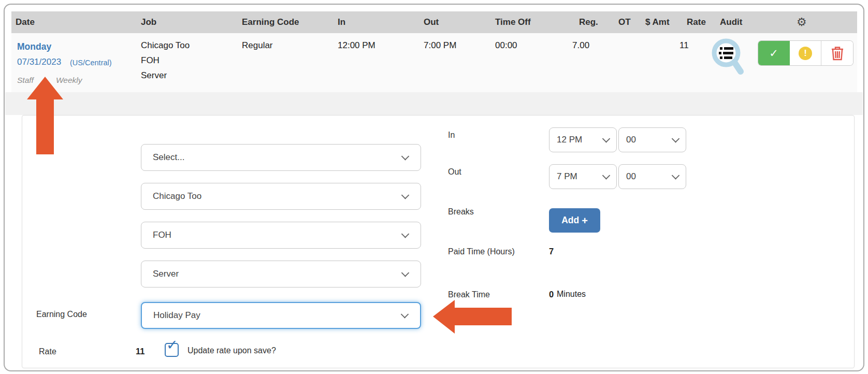  Describe the element at coordinates (551, 294) in the screenshot. I see `break-time-value: 0` at that location.